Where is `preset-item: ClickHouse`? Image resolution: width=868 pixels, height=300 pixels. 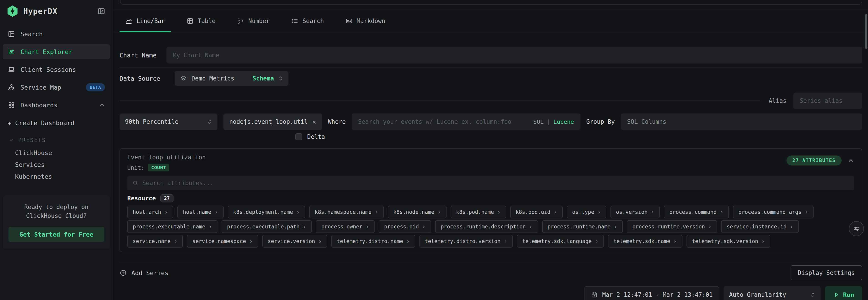
preset-item: ClickHouse is located at coordinates (64, 153).